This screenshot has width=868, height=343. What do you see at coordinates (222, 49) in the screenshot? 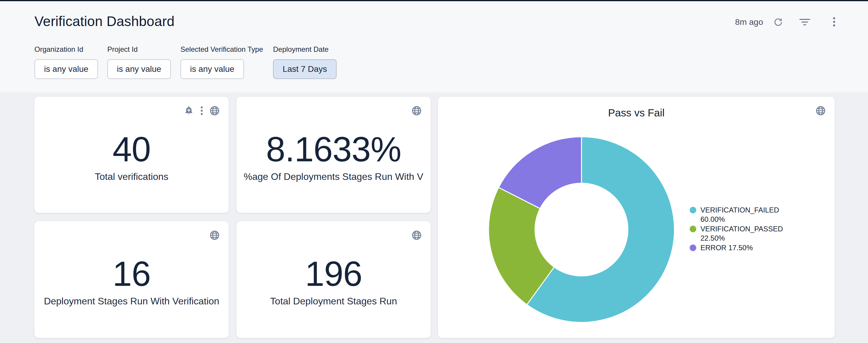
I see `filter-label: Selected Verification Type` at bounding box center [222, 49].